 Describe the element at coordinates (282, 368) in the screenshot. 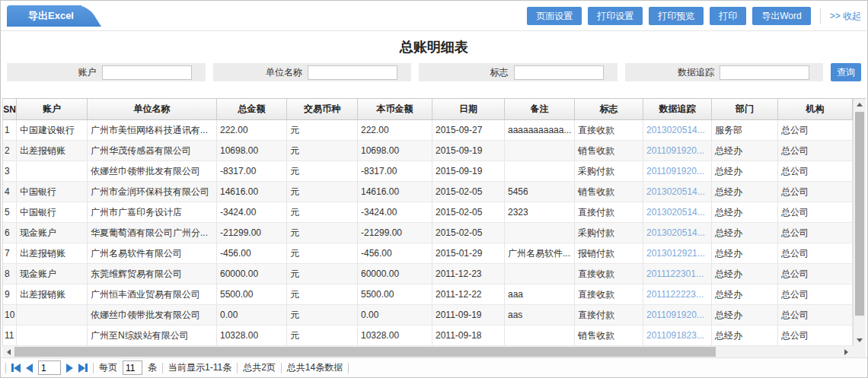

I see `pagination-divider` at that location.